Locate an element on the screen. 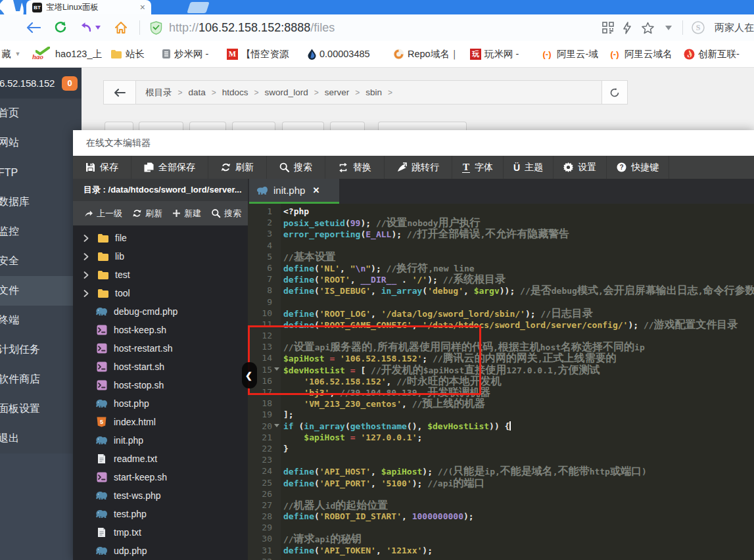 The height and width of the screenshot is (560, 754). undo-icon is located at coordinates (86, 28).